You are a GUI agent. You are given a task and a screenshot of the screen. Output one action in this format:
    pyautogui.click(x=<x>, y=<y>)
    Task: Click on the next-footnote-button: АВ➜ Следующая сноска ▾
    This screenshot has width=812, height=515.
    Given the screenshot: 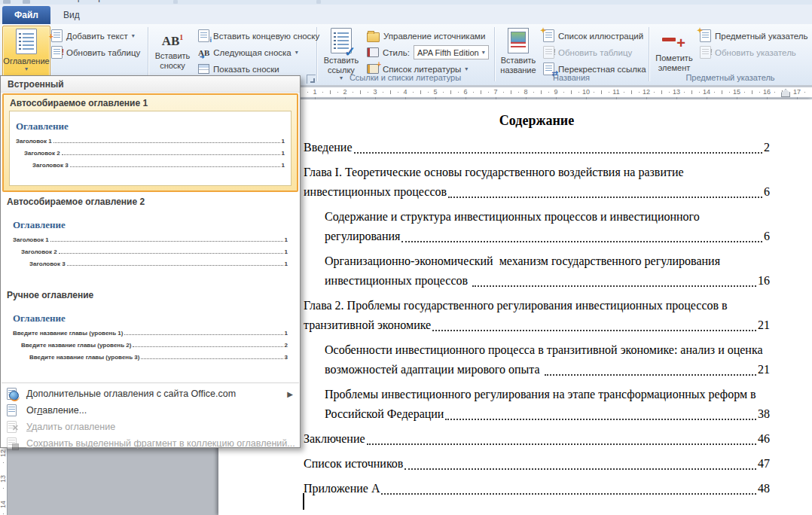 What is the action you would take?
    pyautogui.click(x=249, y=53)
    